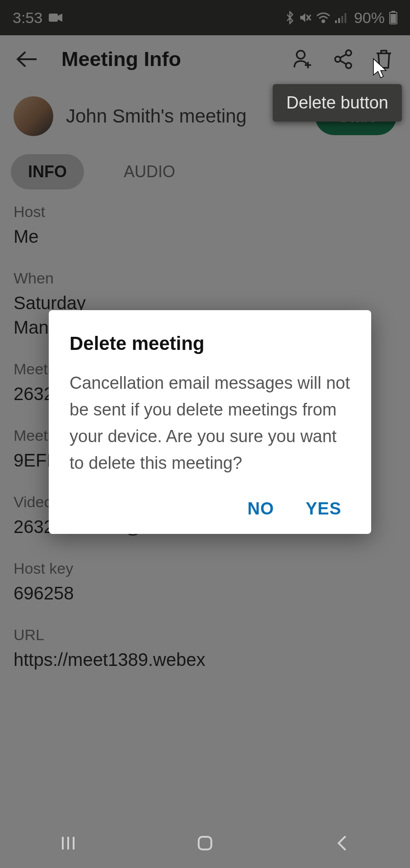  What do you see at coordinates (337, 103) in the screenshot?
I see `delete-tooltip: Delete button` at bounding box center [337, 103].